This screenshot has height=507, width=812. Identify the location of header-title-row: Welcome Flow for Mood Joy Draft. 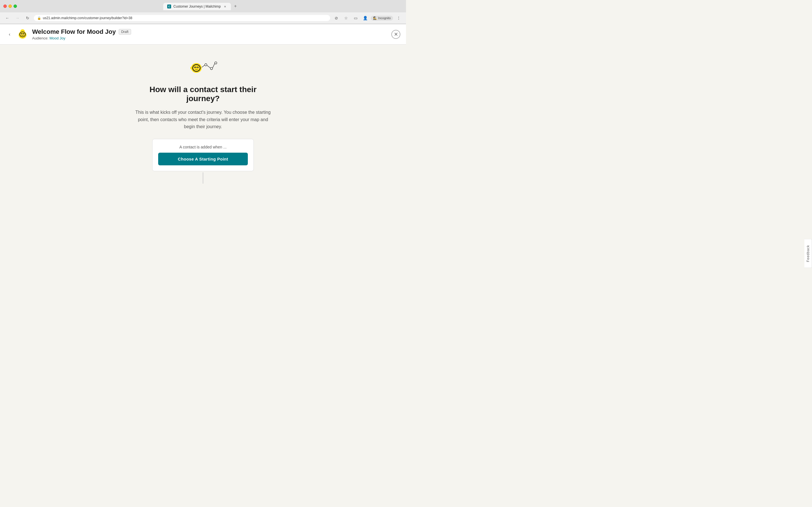
(82, 32).